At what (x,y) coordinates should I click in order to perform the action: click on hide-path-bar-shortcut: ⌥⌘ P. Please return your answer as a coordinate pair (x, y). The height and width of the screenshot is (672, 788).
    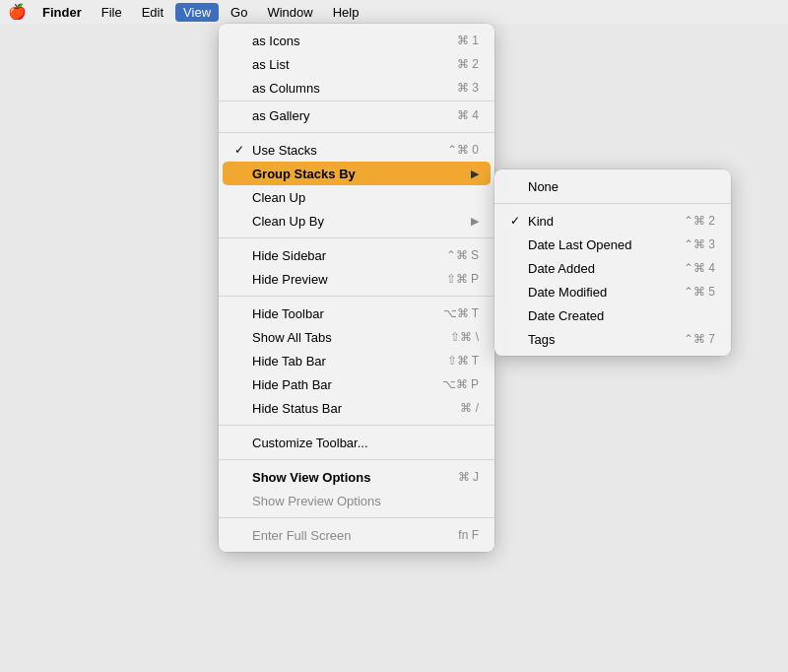
    Looking at the image, I should click on (461, 384).